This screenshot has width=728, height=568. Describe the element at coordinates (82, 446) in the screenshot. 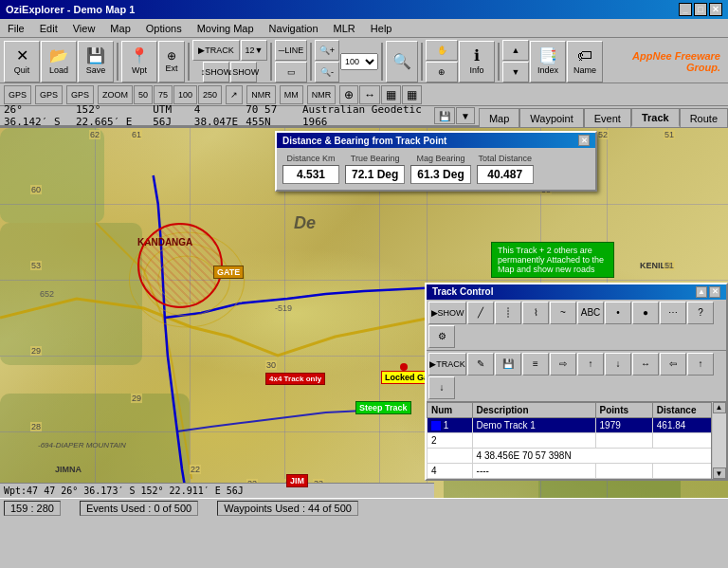

I see `diaper-mt-label: -694-DIAPER MOUNTAIN` at that location.